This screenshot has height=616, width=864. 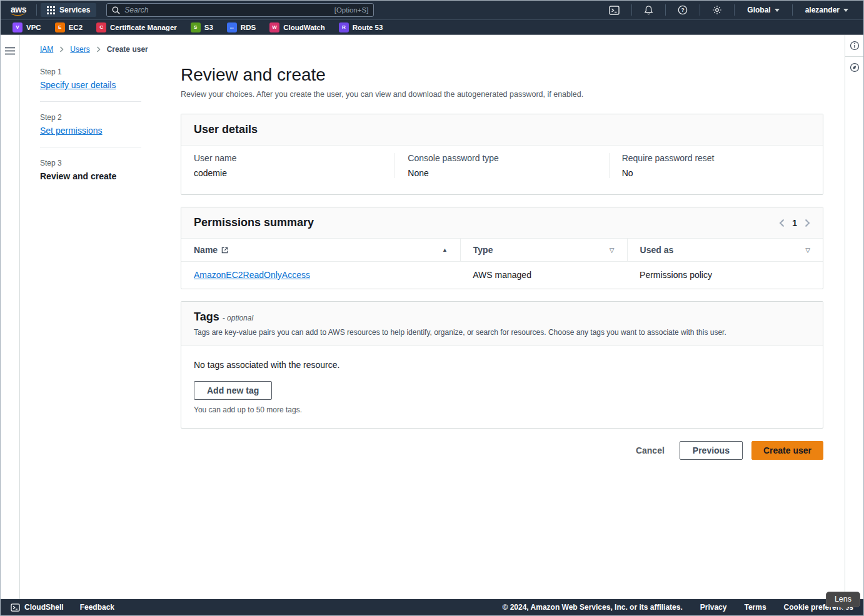 I want to click on field-value: None, so click(x=501, y=173).